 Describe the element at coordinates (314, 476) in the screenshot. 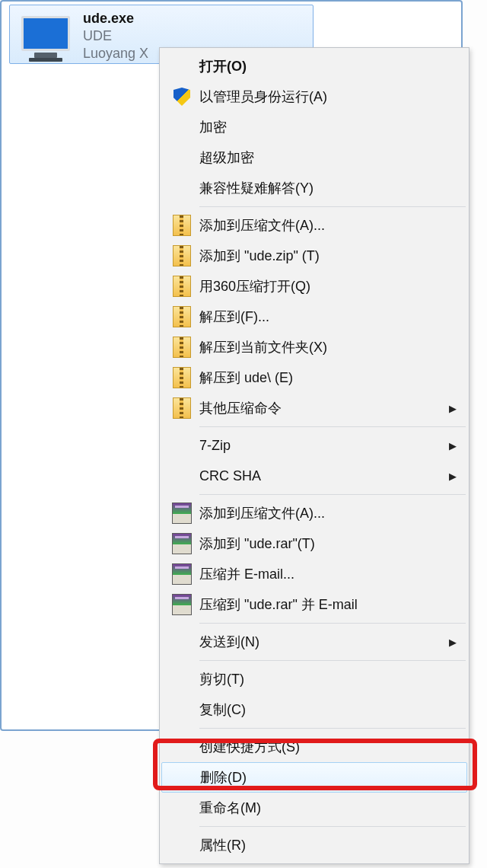

I see `menu-crc-sha: CRC SHA ▶` at that location.